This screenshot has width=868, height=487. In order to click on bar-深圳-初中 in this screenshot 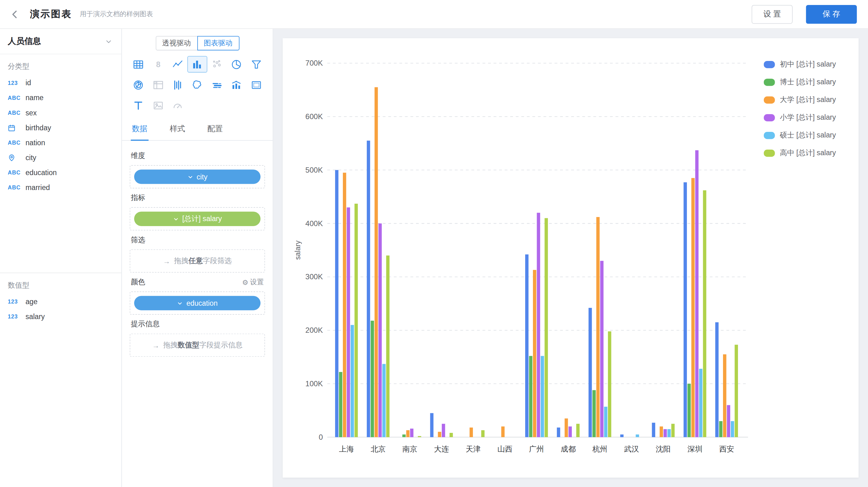, I will do `click(685, 310)`.